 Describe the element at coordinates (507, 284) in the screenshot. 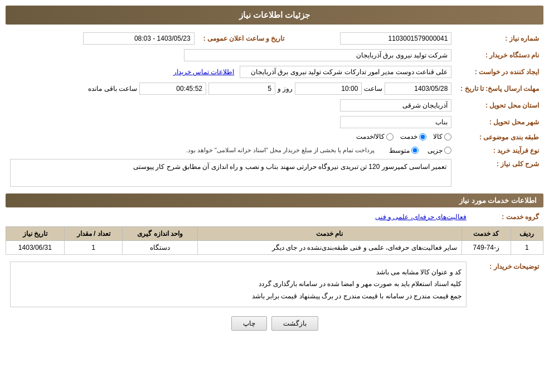

I see `buyer-notes-label: توضیحات خریدار :` at that location.